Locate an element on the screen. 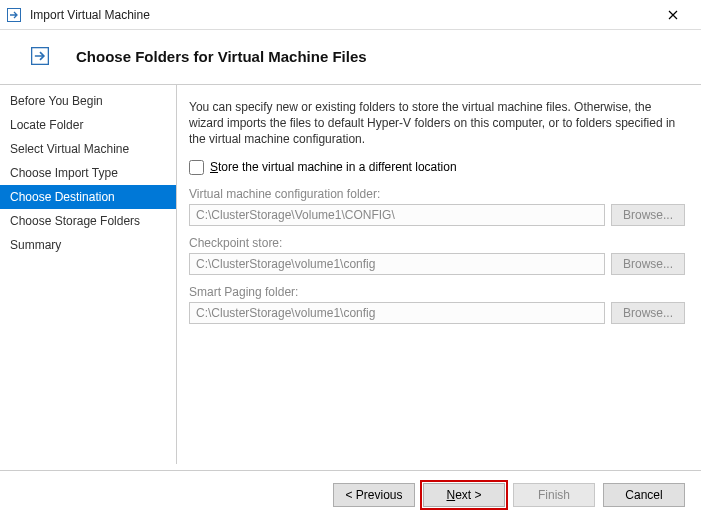  smart-paging-group: Smart Paging folder: Browse... is located at coordinates (437, 304).